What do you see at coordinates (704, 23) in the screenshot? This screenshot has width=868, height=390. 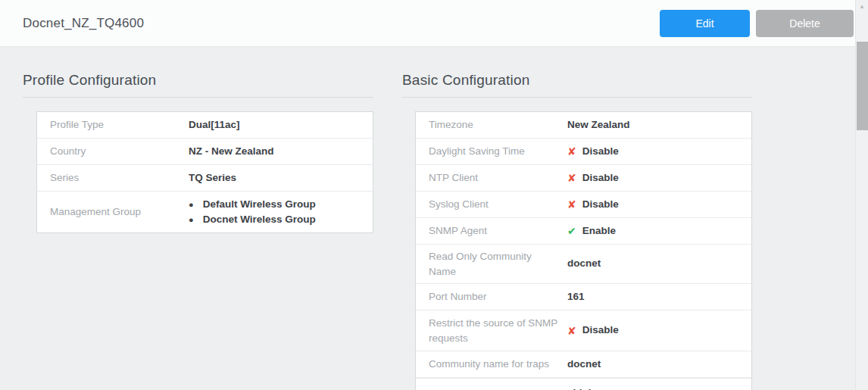 I see `edit-button: Edit` at bounding box center [704, 23].